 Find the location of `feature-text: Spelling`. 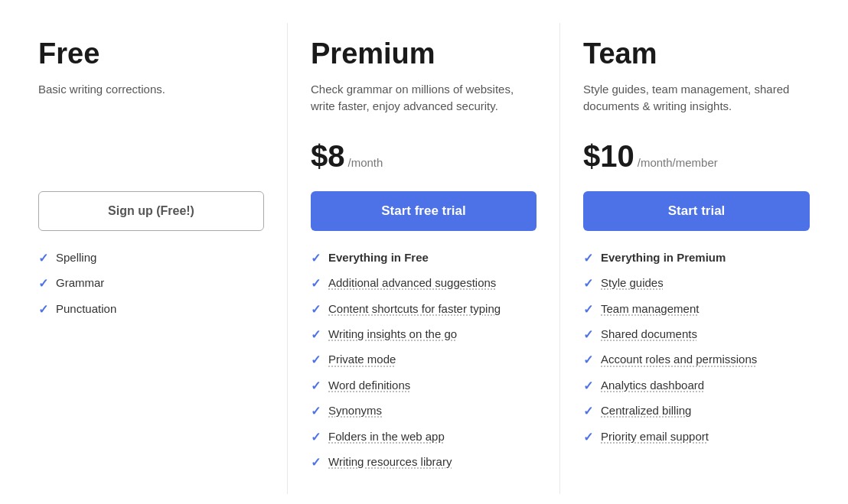

feature-text: Spelling is located at coordinates (77, 257).